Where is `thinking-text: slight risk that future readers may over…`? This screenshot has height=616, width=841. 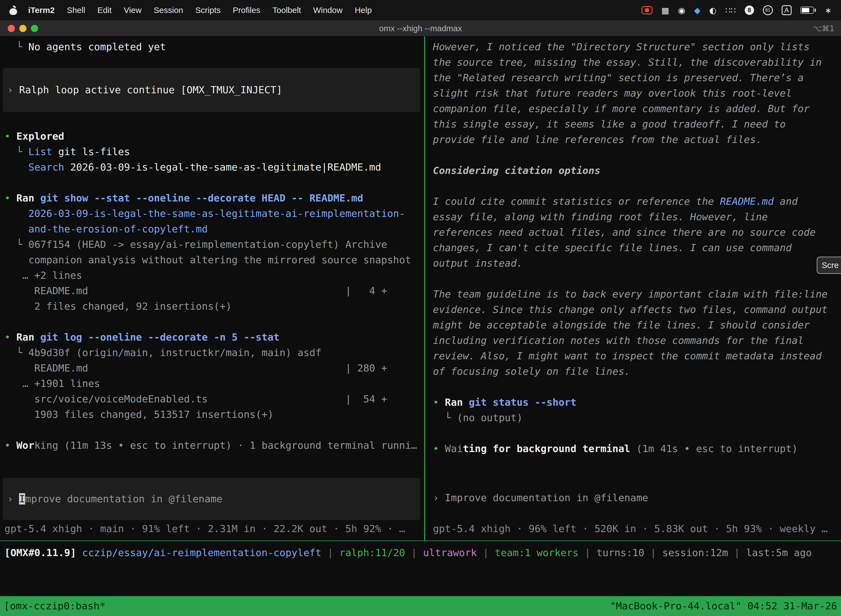 thinking-text: slight risk that future readers may over… is located at coordinates (637, 93).